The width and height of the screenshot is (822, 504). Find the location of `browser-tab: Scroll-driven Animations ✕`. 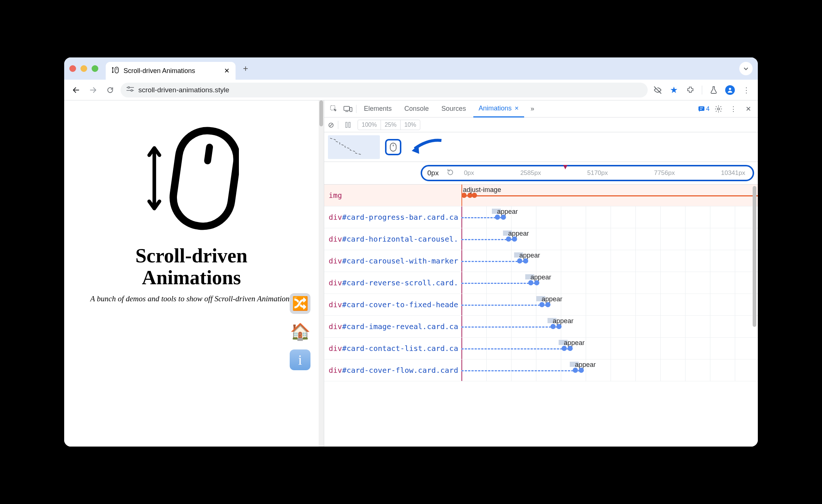

browser-tab: Scroll-driven Animations ✕ is located at coordinates (171, 71).